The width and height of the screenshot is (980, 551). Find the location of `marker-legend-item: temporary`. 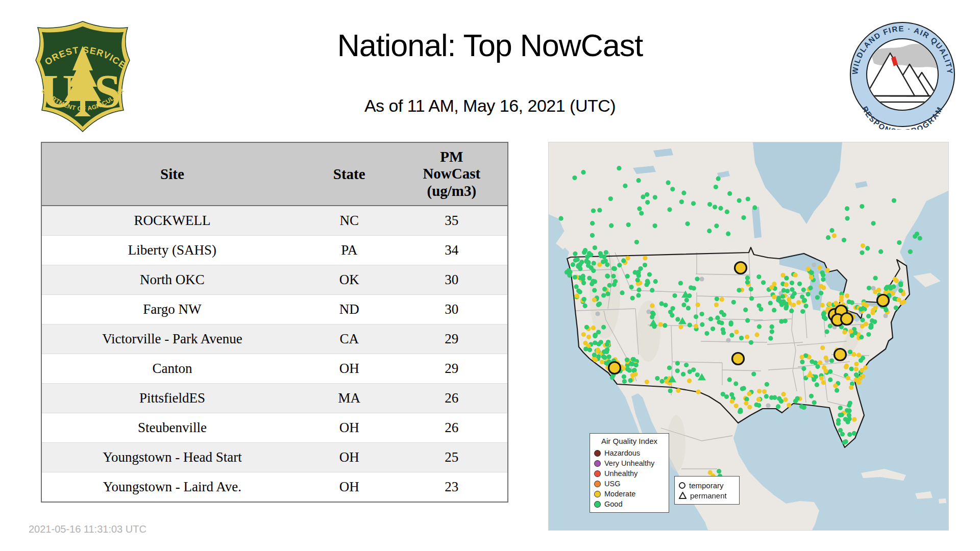

marker-legend-item: temporary is located at coordinates (707, 485).